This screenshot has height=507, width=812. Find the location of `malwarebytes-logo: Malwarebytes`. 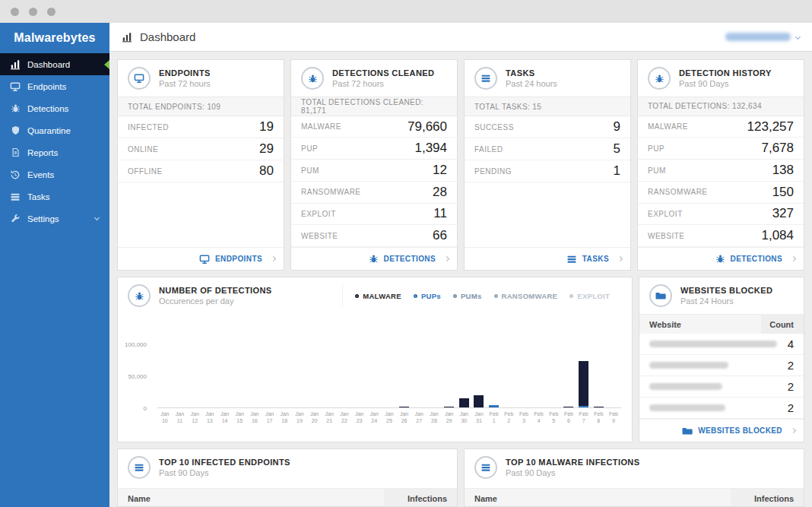

malwarebytes-logo: Malwarebytes is located at coordinates (55, 38).